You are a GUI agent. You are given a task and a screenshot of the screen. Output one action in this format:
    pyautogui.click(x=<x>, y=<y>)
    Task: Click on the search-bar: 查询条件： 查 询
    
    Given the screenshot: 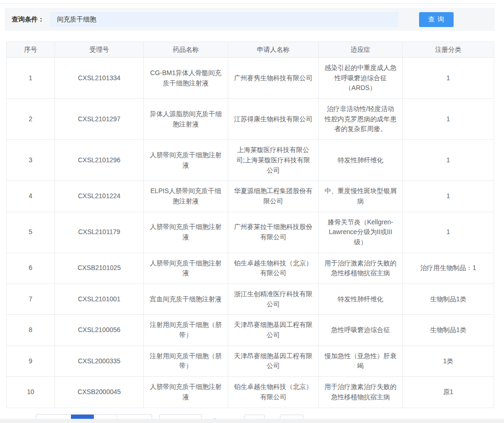 What is the action you would take?
    pyautogui.click(x=250, y=20)
    